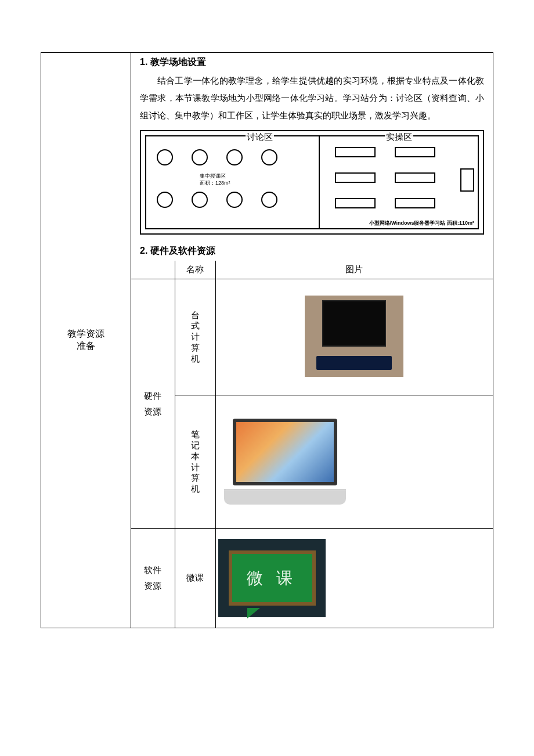  What do you see at coordinates (285, 462) in the screenshot?
I see `laptop-image` at bounding box center [285, 462].